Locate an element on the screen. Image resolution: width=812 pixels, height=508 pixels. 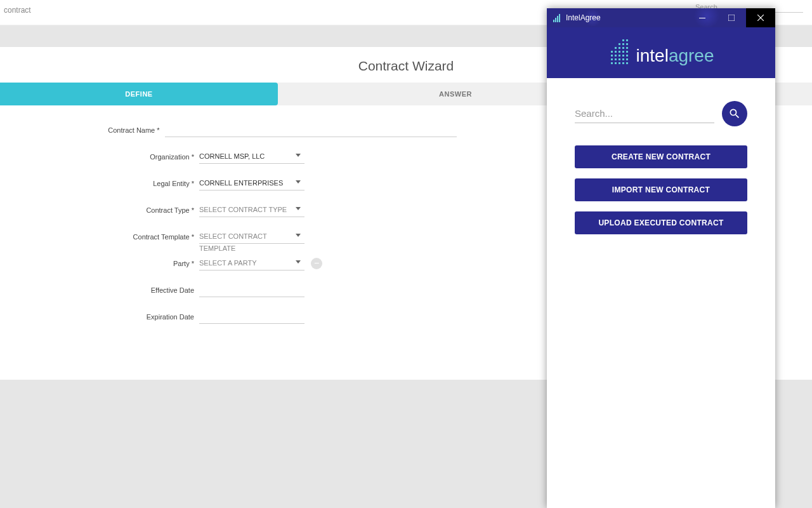
logo-dots-icon is located at coordinates (620, 53).